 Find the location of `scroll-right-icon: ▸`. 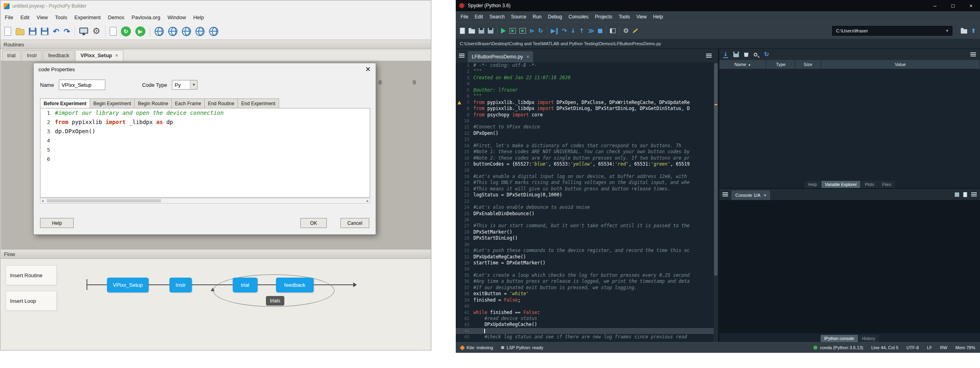

scroll-right-icon: ▸ is located at coordinates (368, 201).